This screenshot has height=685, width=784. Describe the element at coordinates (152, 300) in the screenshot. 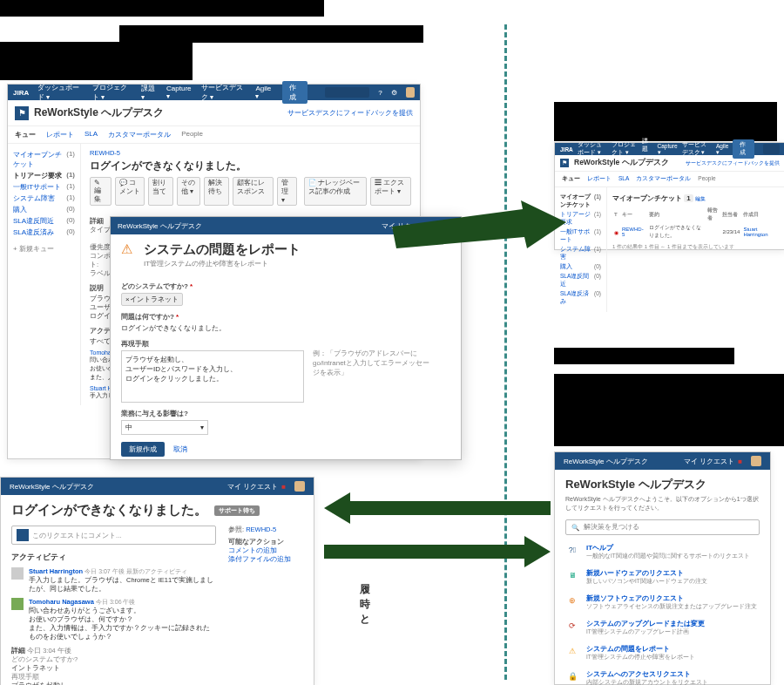

I see `system-tag-chip: ×イントラネット` at that location.